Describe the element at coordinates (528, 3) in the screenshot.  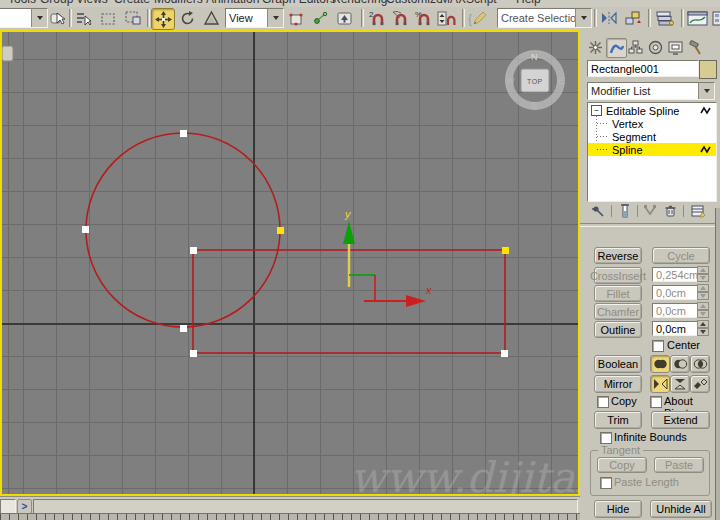
I see `menu-help: Help` at that location.